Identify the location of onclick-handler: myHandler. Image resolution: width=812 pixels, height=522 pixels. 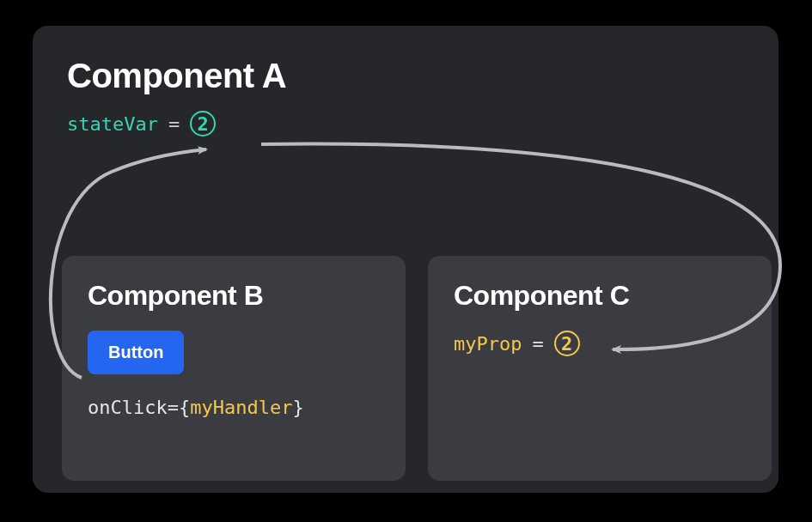
(241, 407).